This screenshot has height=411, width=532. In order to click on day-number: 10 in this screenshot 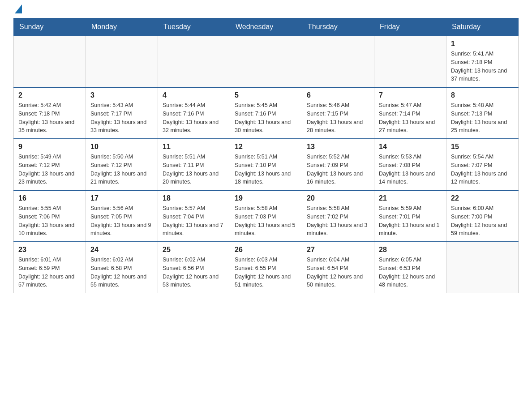, I will do `click(122, 147)`.